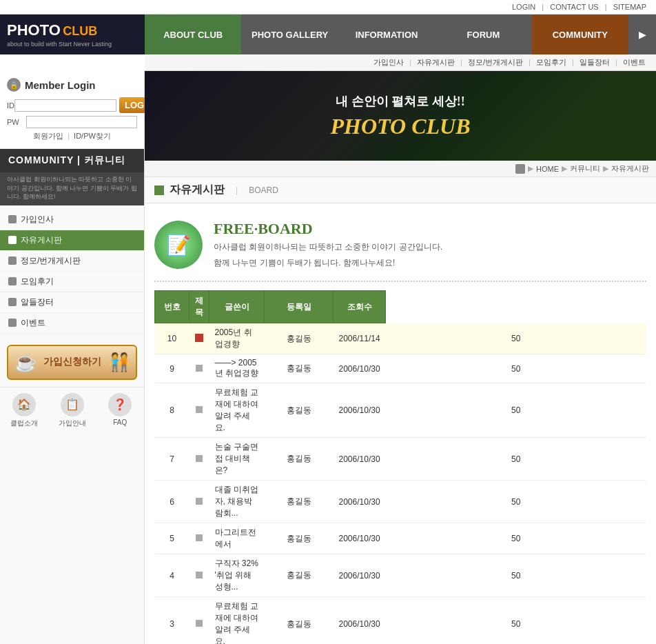 Image resolution: width=656 pixels, height=644 pixels. I want to click on subnav-free: 자유게시판, so click(435, 62).